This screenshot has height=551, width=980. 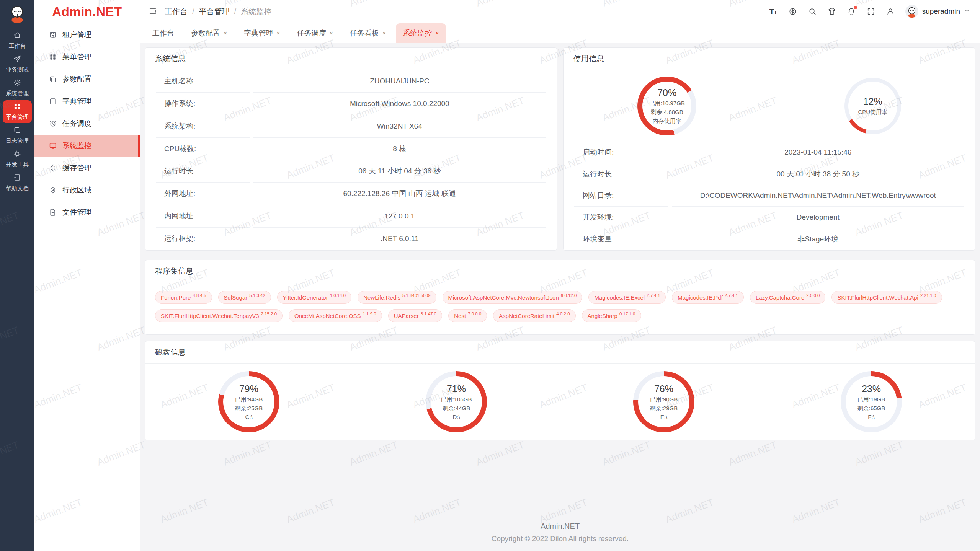 I want to click on package-version: 2.15.2.0, so click(x=269, y=314).